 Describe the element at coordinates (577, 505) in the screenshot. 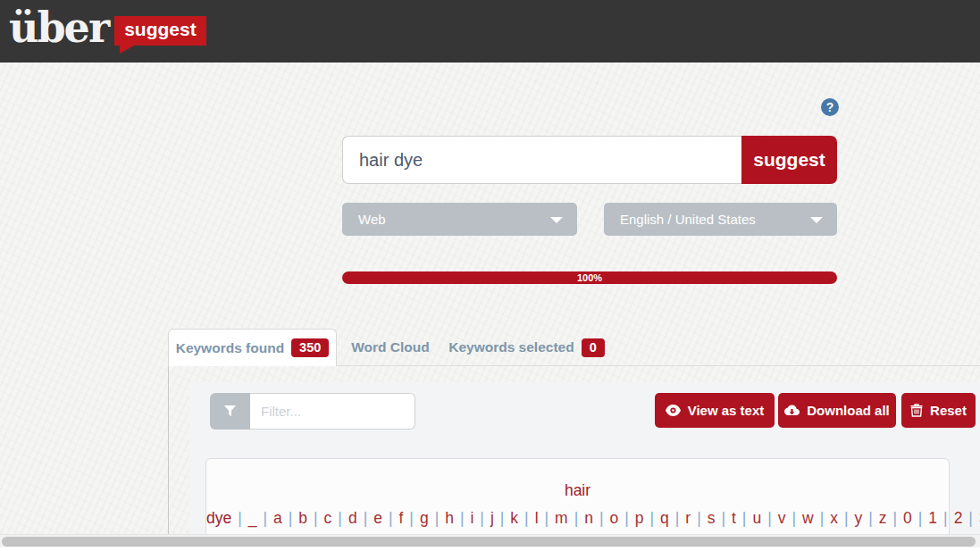

I see `suggest-links-line1: hair dye|_|a|b|c|d|e|f|g|h|i|j|k|l|m|n|o…` at that location.